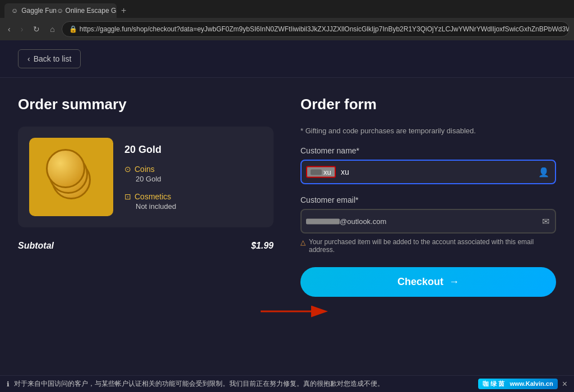 This screenshot has height=392, width=574. What do you see at coordinates (287, 59) in the screenshot?
I see `page-header: ‹ Back to list` at bounding box center [287, 59].